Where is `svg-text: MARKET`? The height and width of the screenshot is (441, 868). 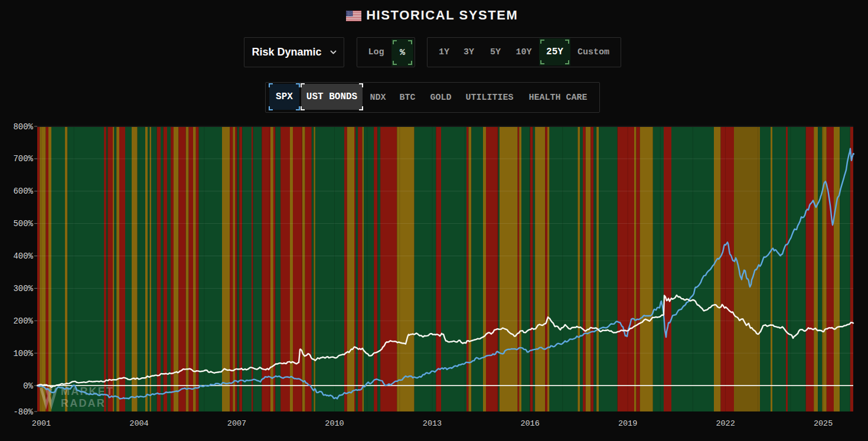 svg-text: MARKET is located at coordinates (87, 391).